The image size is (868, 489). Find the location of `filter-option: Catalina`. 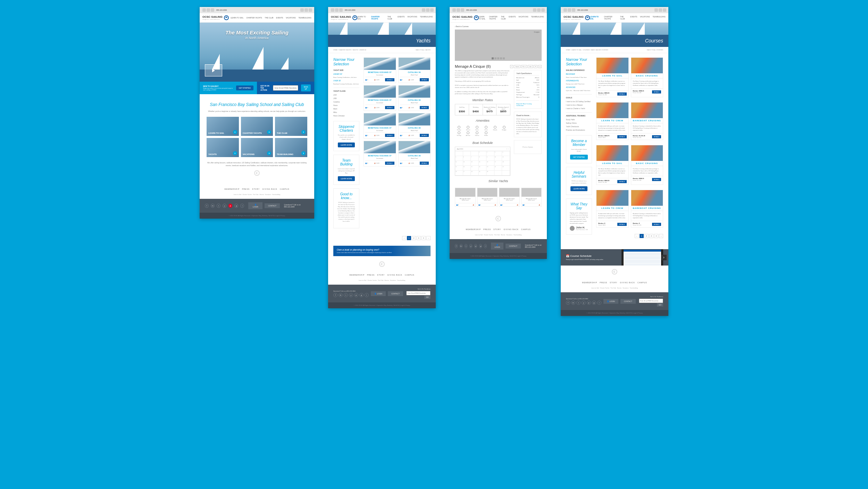

filter-option: Catalina is located at coordinates (347, 102).